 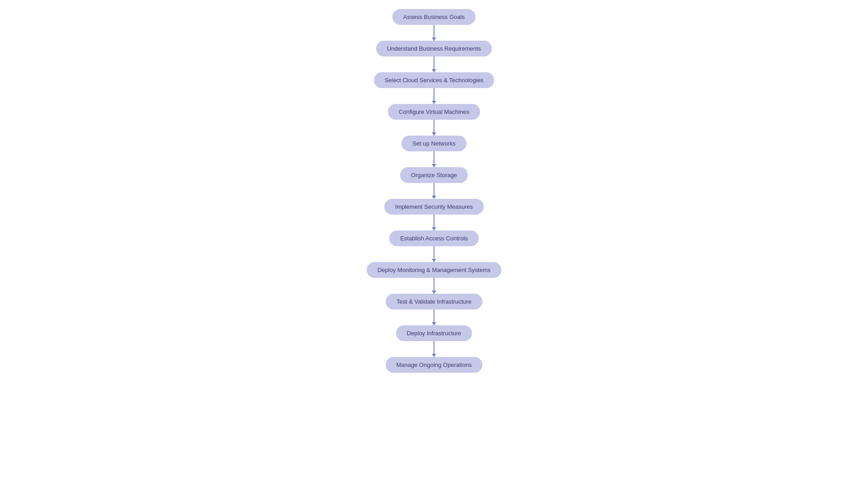 I want to click on node-wrapper-assess-business-goals: Assess Business Goals, so click(x=434, y=25).